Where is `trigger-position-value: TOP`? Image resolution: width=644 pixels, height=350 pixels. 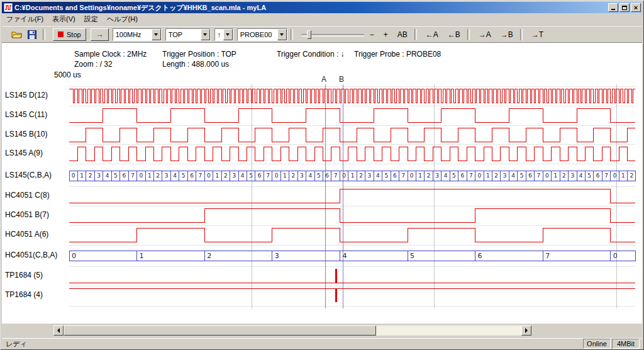
trigger-position-value: TOP is located at coordinates (184, 35).